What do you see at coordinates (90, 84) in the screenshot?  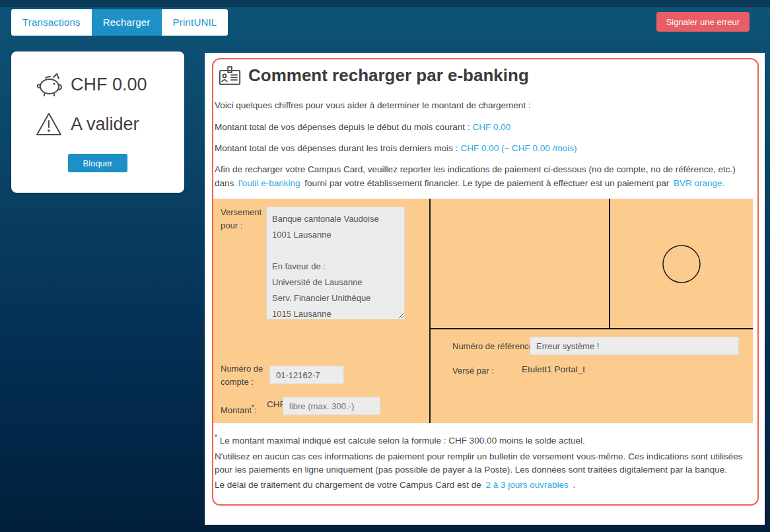 I see `balance-row: CHF 0.00` at bounding box center [90, 84].